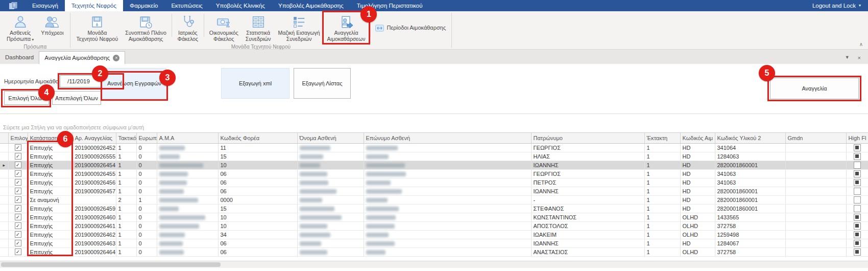 The width and height of the screenshot is (868, 271). What do you see at coordinates (434, 226) in the screenshot?
I see `grid-row: ✓Επιτυχής20190009264611010ΑΠΟΣΤΟΛΟΣ1OLHD…` at bounding box center [434, 226].